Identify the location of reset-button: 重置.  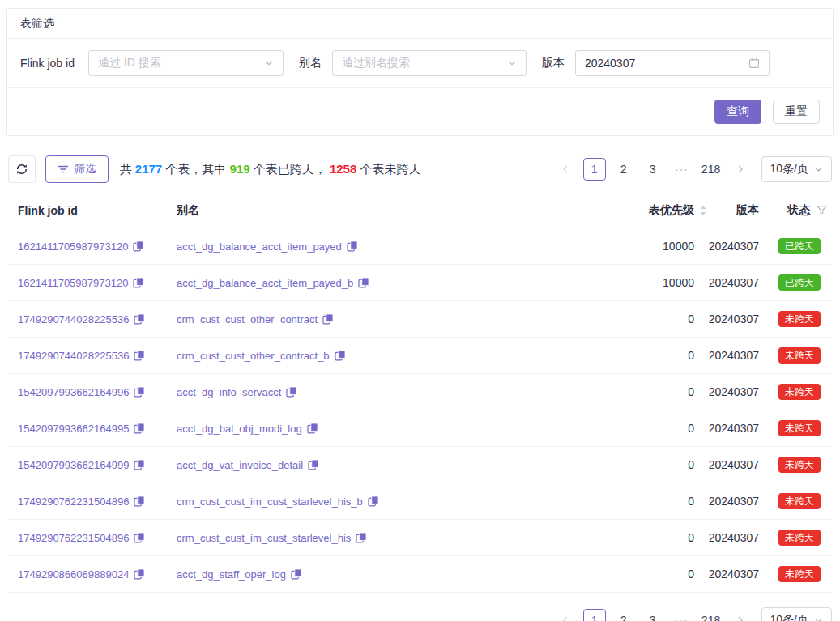
(796, 112).